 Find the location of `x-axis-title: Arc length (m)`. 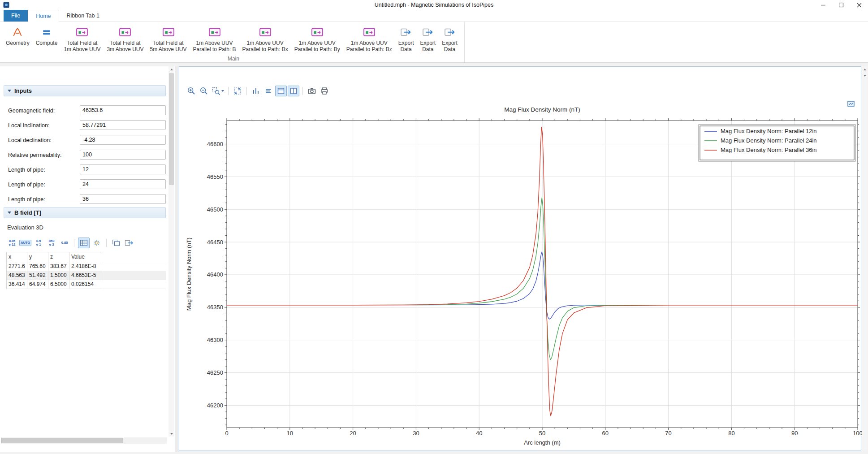

x-axis-title: Arc length (m) is located at coordinates (542, 443).